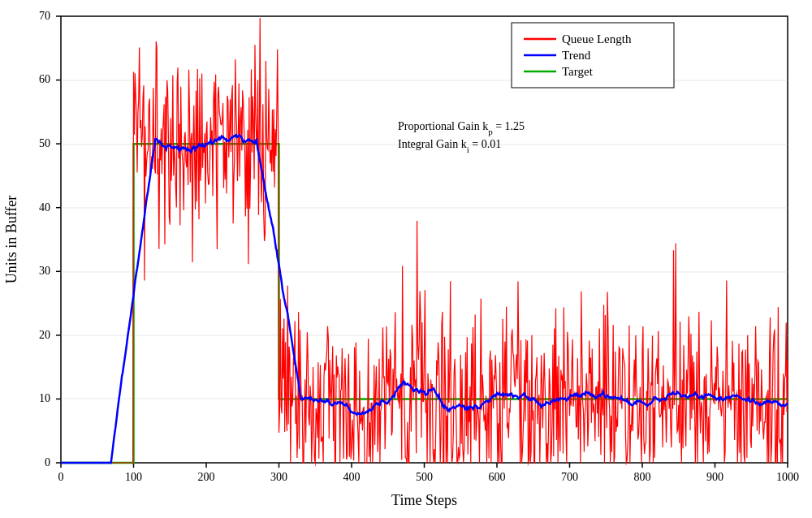 The width and height of the screenshot is (812, 518). Describe the element at coordinates (578, 71) in the screenshot. I see `legend-target-label: Target` at that location.